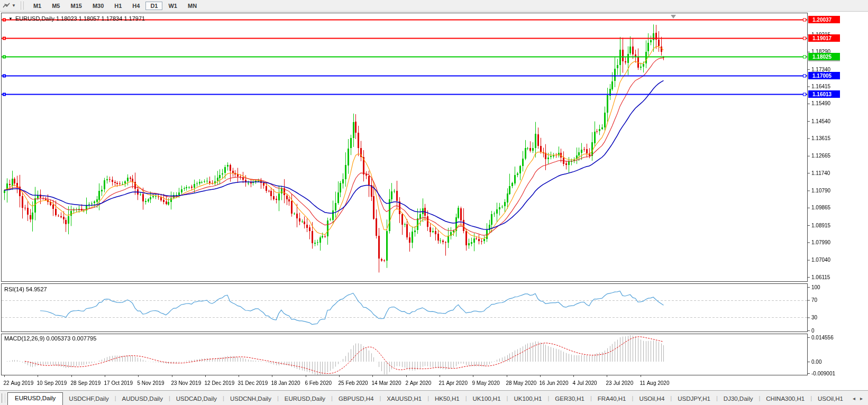 The image size is (868, 405). What do you see at coordinates (80, 19) in the screenshot?
I see `chart-title-text: EURUSD,Daily 1.18023 1.18057 1.17834 1.1…` at bounding box center [80, 19].